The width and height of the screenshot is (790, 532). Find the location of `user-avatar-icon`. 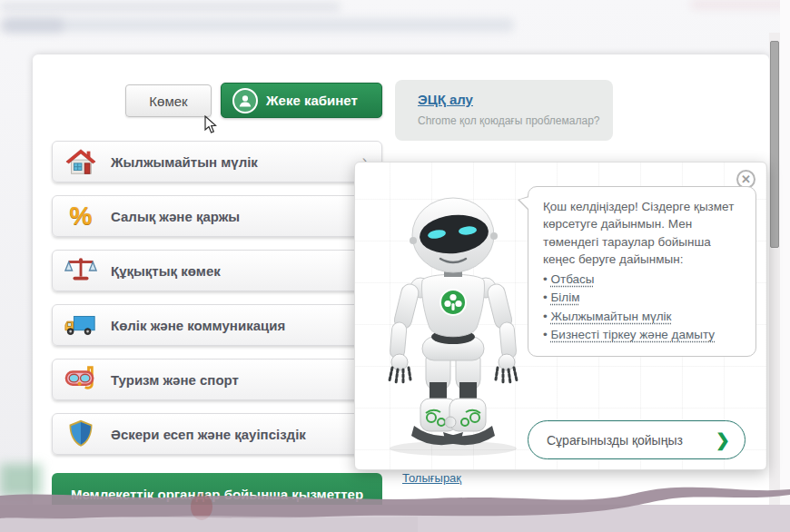

user-avatar-icon is located at coordinates (245, 101).